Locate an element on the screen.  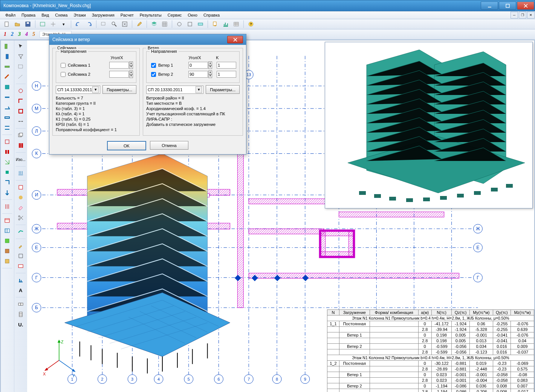
close-button is located at coordinates (526, 6).